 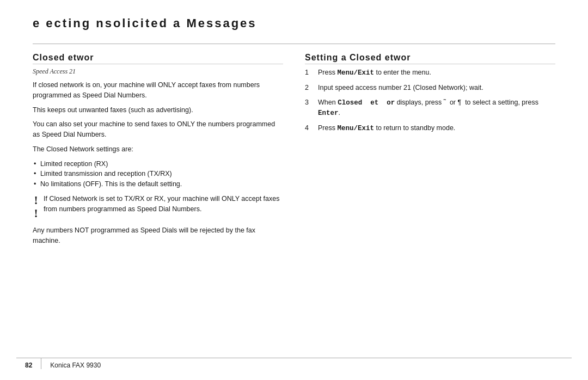 I want to click on steps-list: 1 Press Menu/Exit to enter the menu. 2 I…, so click(x=430, y=101).